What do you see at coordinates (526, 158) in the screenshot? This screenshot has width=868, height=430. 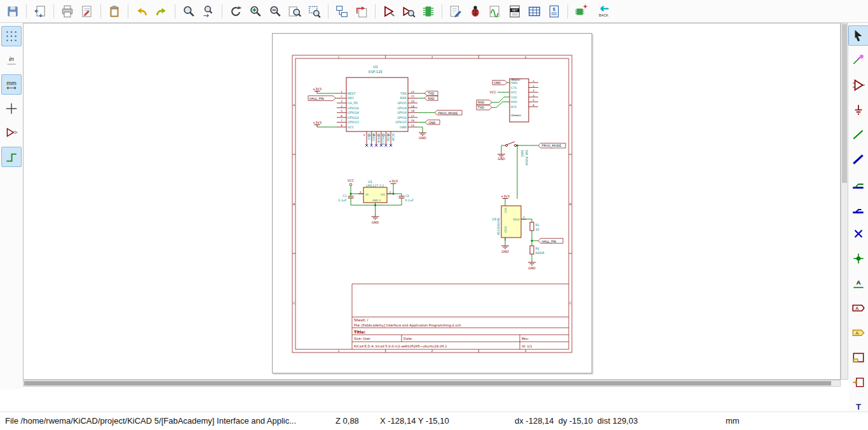 I see `switch-value: SW_PUSH` at bounding box center [526, 158].